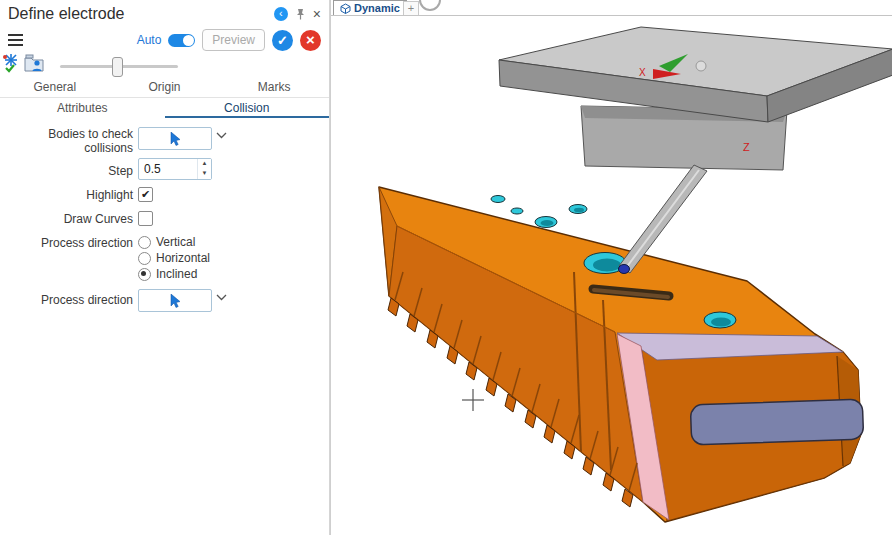 The width and height of the screenshot is (892, 535). I want to click on auto-label: Auto, so click(150, 40).